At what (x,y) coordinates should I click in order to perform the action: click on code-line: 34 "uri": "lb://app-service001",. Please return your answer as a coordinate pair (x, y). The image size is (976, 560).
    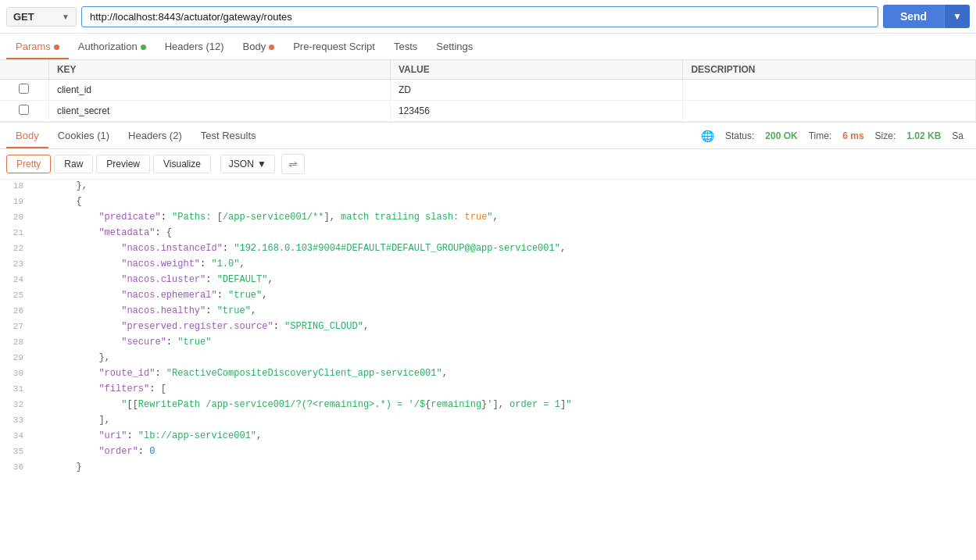
    Looking at the image, I should click on (488, 437).